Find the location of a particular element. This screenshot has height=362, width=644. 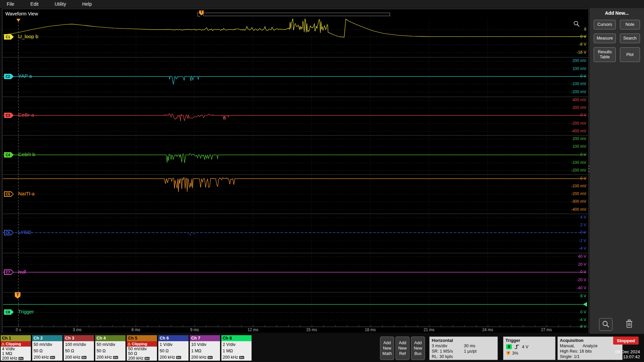

warning-icon: ⚠ is located at coordinates (3, 344).